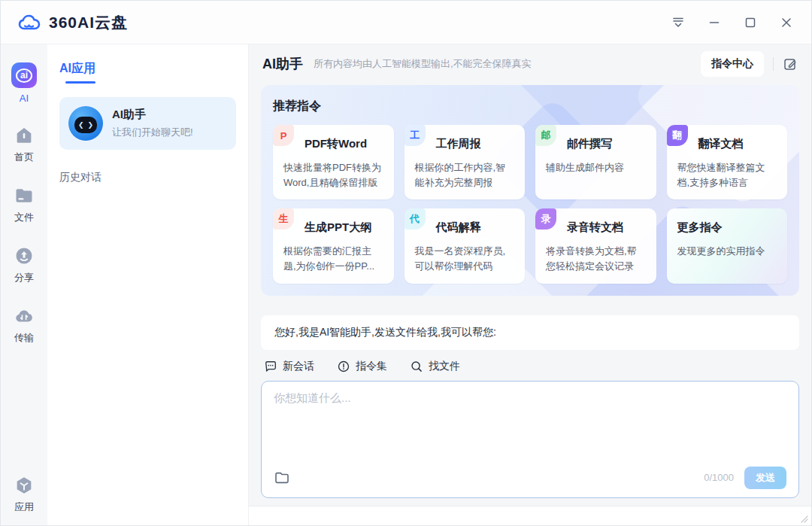 The height and width of the screenshot is (526, 812). I want to click on command-set-button: 指令集, so click(362, 366).